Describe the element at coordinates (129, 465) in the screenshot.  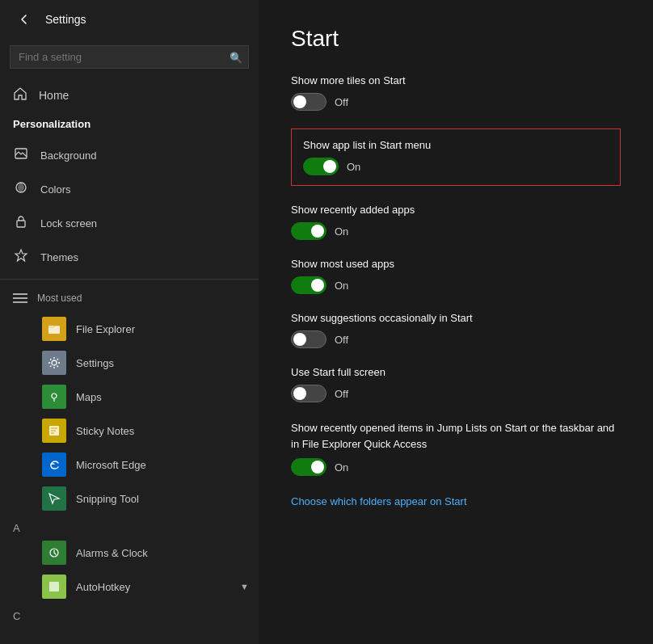
I see `list-item: Microsoft Edge` at that location.